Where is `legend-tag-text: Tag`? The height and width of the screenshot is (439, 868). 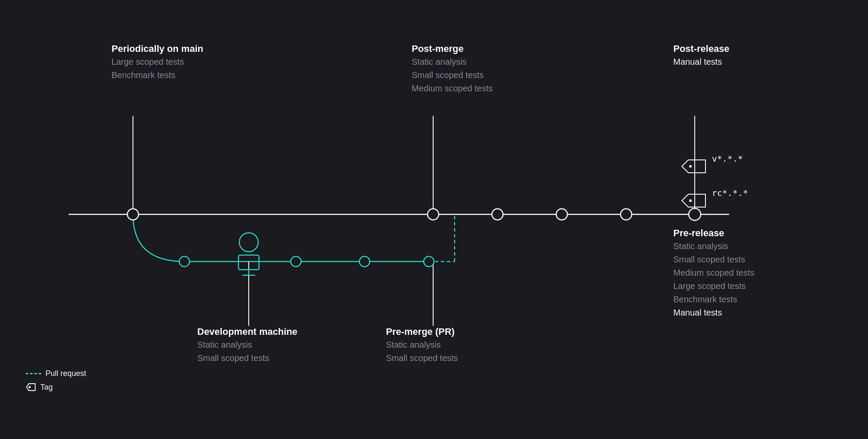 legend-tag-text: Tag is located at coordinates (46, 388).